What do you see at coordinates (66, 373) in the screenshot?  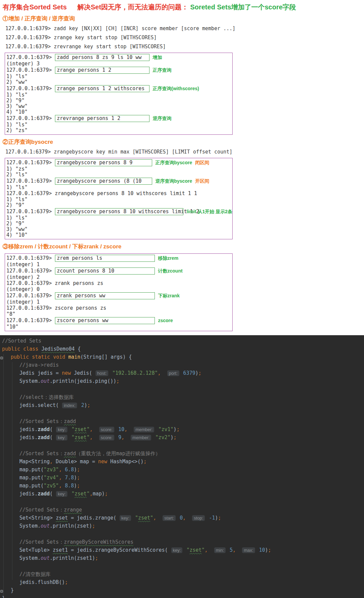 I see `code-token: new` at bounding box center [66, 373].